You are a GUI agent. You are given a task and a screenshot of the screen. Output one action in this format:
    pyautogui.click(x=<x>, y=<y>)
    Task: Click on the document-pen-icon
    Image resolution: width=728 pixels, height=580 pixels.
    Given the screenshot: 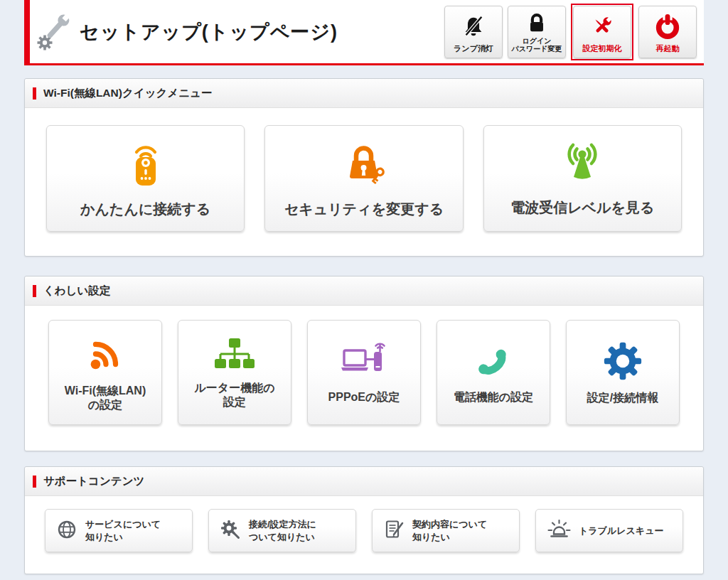 What is the action you would take?
    pyautogui.click(x=394, y=530)
    